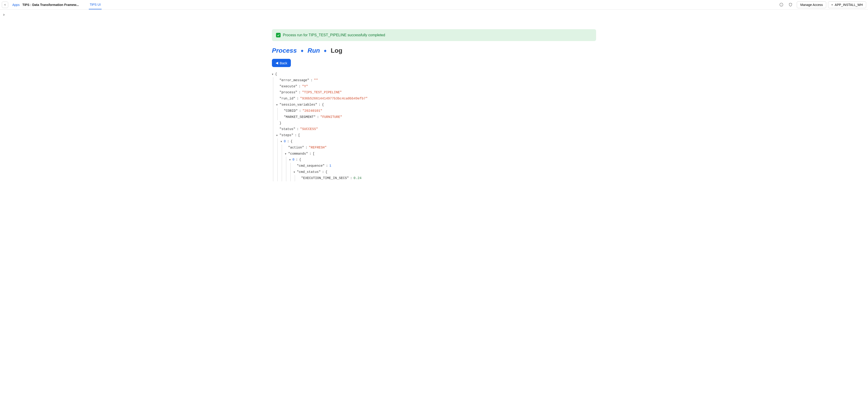 The height and width of the screenshot is (413, 868). What do you see at coordinates (331, 166) in the screenshot?
I see `json-value: 1` at bounding box center [331, 166].